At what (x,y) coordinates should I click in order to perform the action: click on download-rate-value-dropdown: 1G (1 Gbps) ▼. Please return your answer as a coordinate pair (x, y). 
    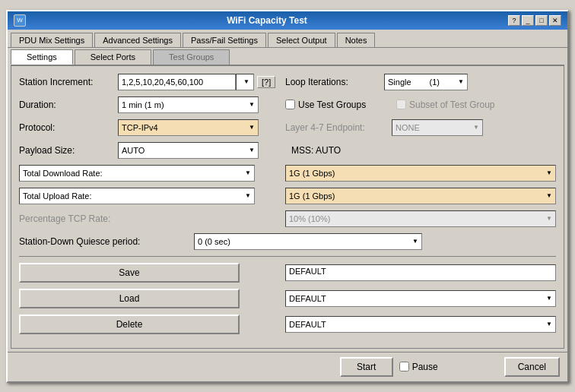
    Looking at the image, I should click on (421, 173).